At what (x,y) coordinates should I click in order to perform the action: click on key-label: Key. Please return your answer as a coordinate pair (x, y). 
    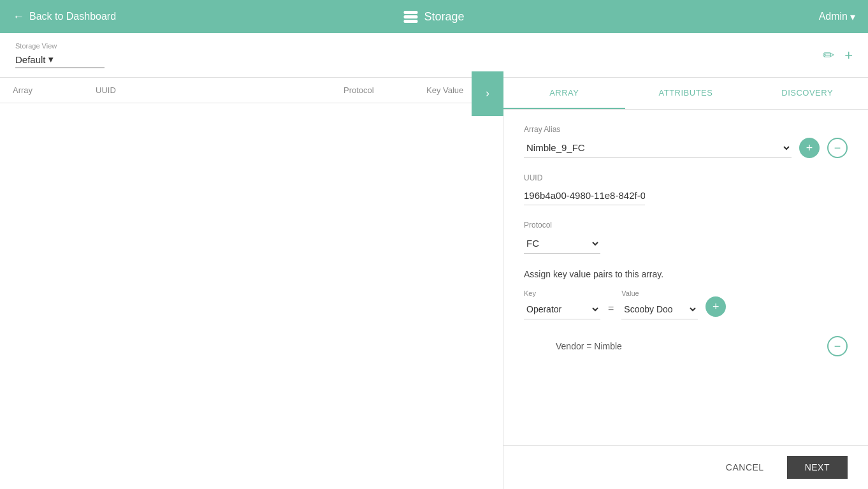
    Looking at the image, I should click on (562, 293).